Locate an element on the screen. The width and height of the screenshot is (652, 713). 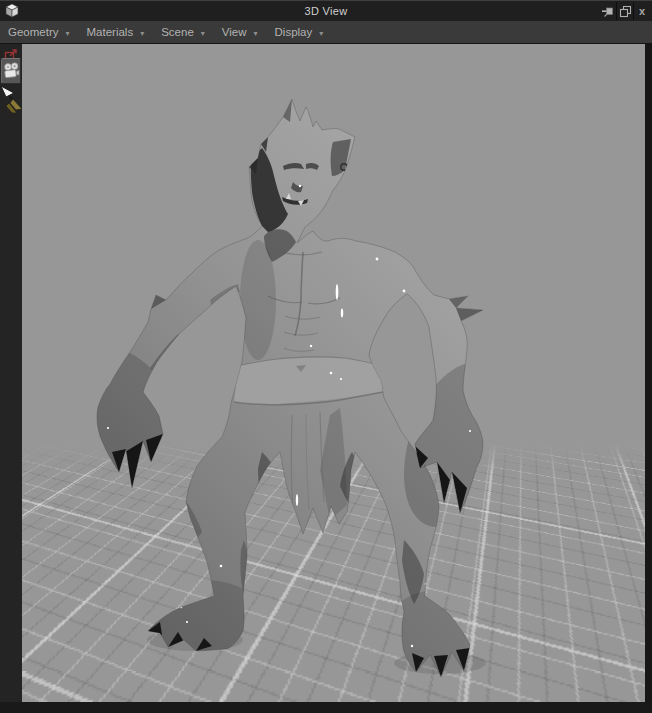
bottom-bar is located at coordinates (326, 708).